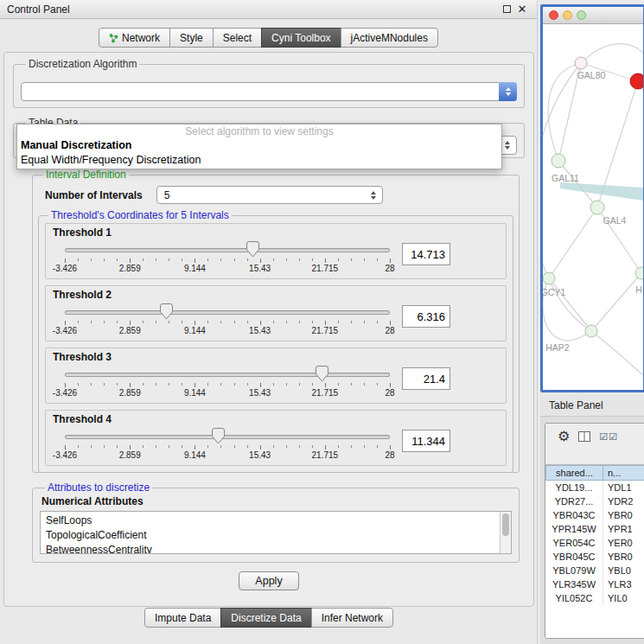  I want to click on tab-style: Style, so click(192, 38).